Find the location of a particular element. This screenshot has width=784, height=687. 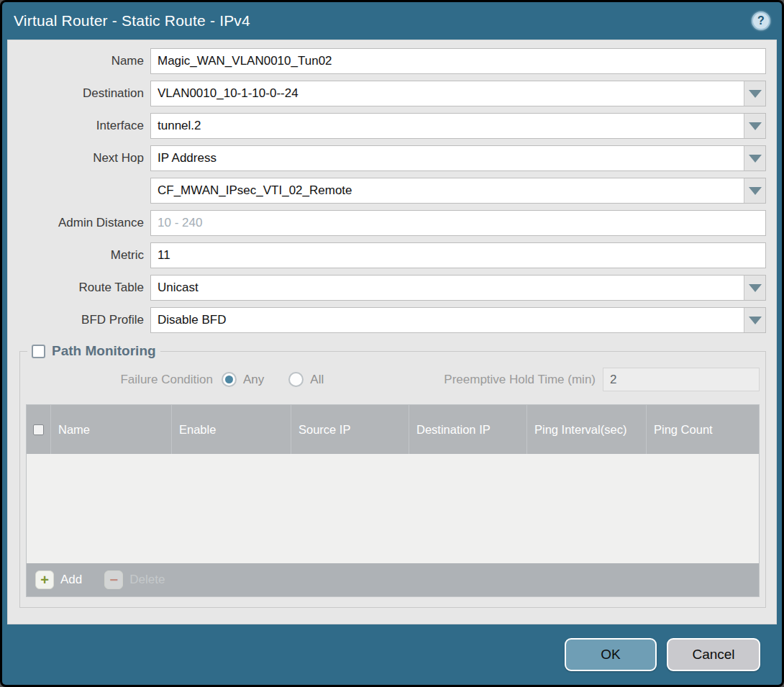

table-action-bar: + Add − Delete is located at coordinates (393, 580).